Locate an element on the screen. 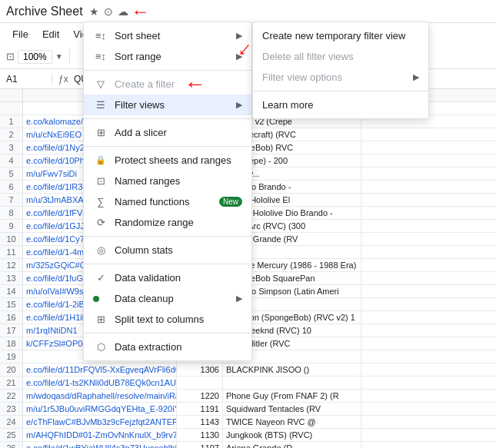 The height and width of the screenshot is (448, 496). learn-more-item: Learn more is located at coordinates (341, 105).